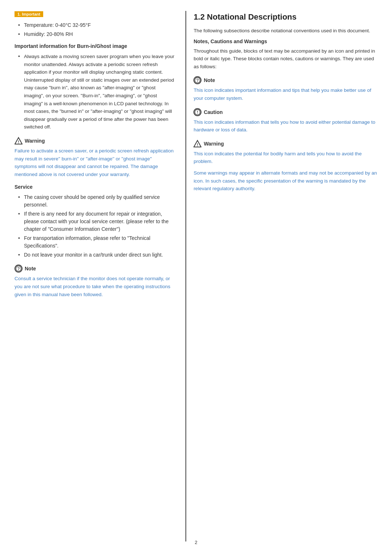  I want to click on note-block-1: Note Consult a service technician if the…, so click(94, 282).